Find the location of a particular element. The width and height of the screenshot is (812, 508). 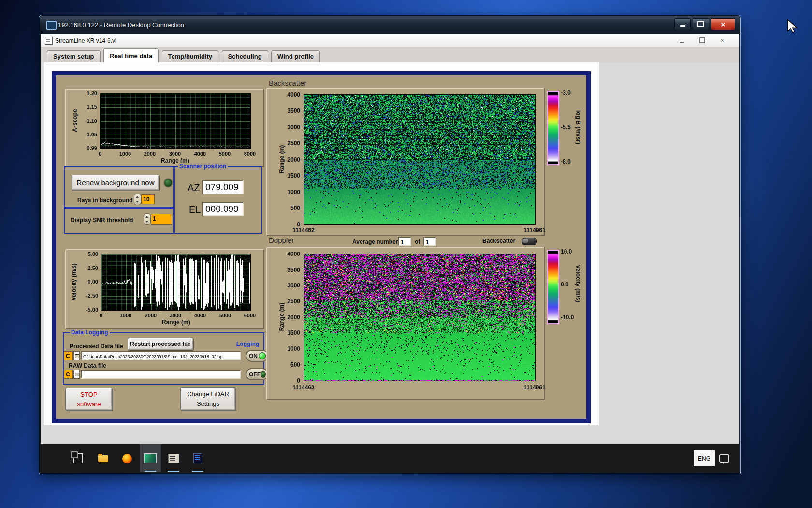

x-tick: 4000 is located at coordinates (200, 315).